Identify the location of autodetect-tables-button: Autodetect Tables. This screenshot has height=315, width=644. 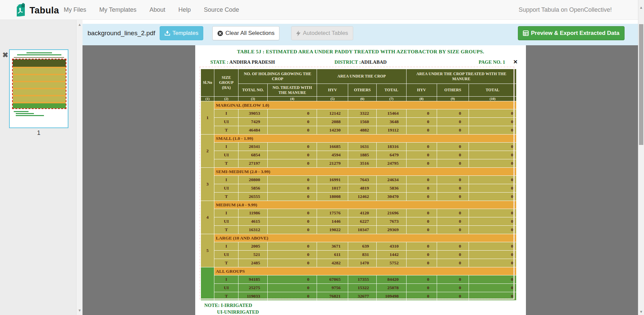
(322, 33).